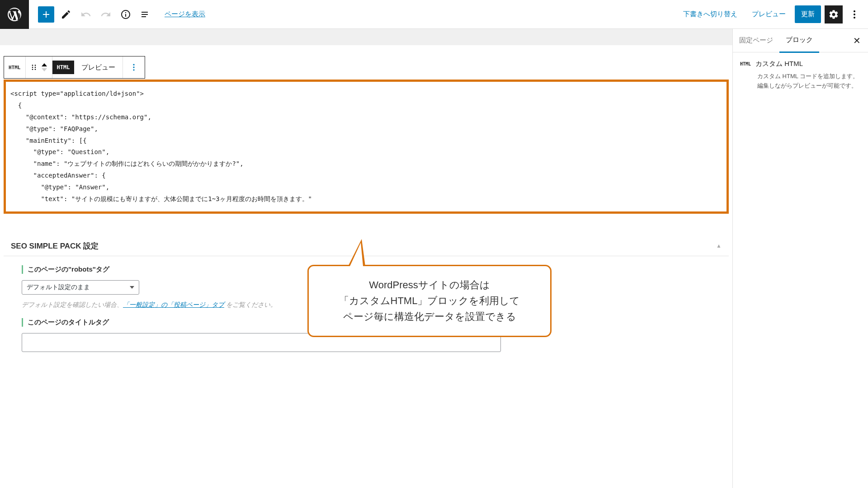 This screenshot has height=488, width=868. Describe the element at coordinates (99, 68) in the screenshot. I see `preview-tab: プレビュー` at that location.